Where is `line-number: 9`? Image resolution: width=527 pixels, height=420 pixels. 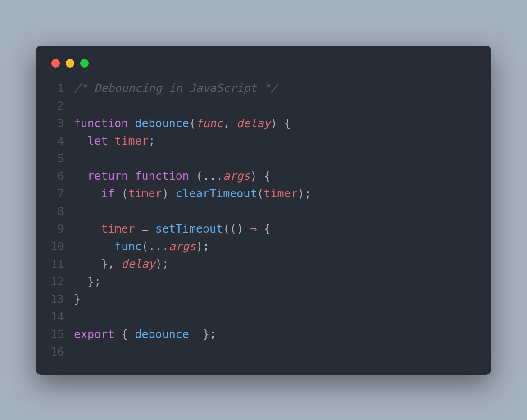
line-number: 9 is located at coordinates (61, 229).